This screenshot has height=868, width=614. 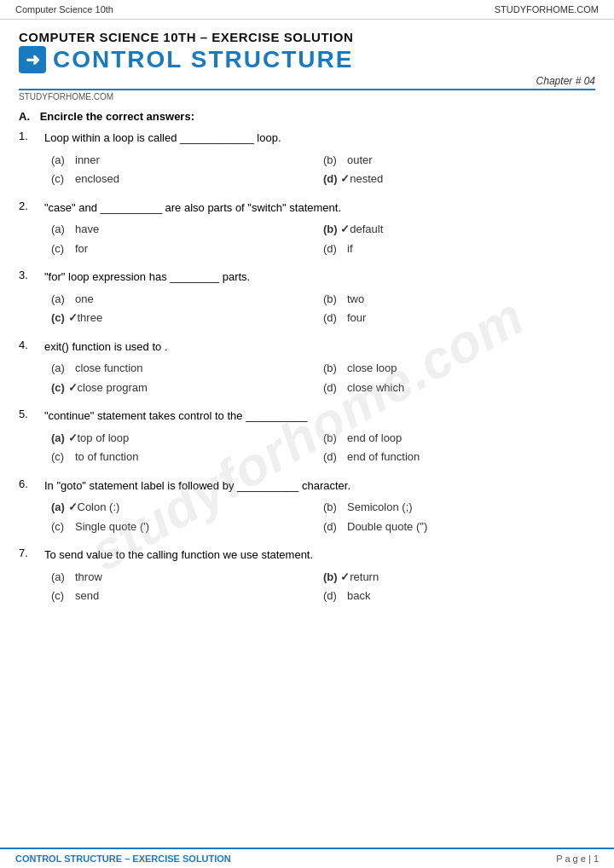 What do you see at coordinates (188, 507) in the screenshot?
I see `option-6-1: (a) ✓ Colon (:)` at bounding box center [188, 507].